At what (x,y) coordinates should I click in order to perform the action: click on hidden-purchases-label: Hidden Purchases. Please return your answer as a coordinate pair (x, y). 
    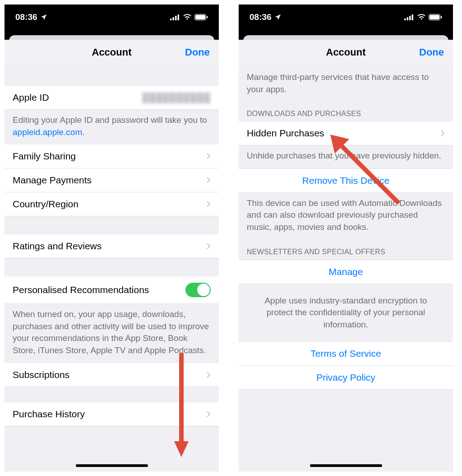
    Looking at the image, I should click on (341, 133).